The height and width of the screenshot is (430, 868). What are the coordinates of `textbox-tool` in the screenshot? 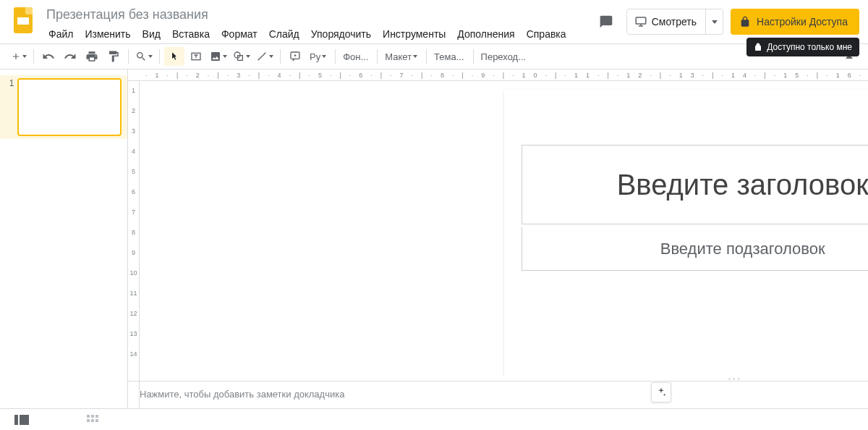 It's located at (196, 56).